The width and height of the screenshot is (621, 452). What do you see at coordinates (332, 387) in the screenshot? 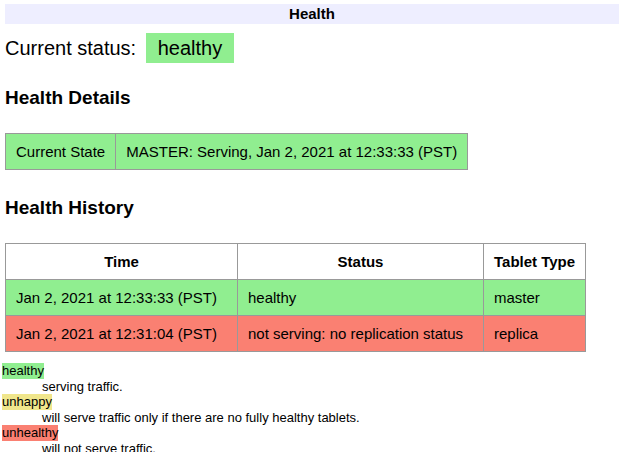
I see `legend-description-healthy: serving traffic.` at bounding box center [332, 387].